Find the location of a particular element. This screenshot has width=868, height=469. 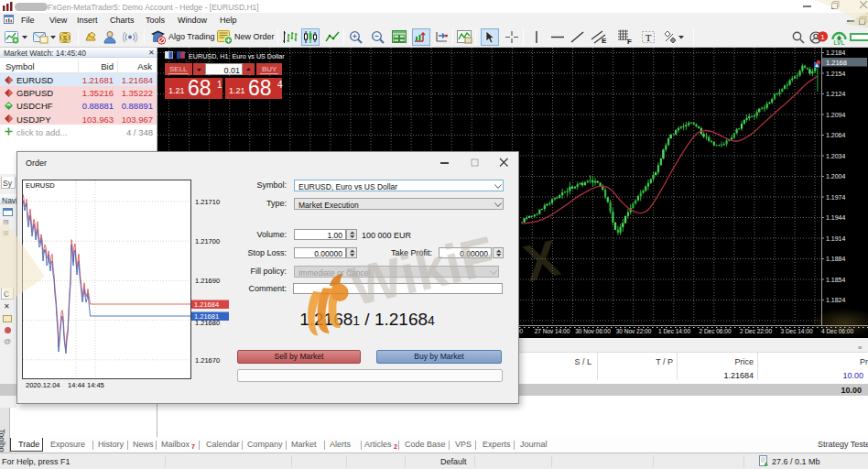

svg-text: 1.1824 is located at coordinates (836, 300).